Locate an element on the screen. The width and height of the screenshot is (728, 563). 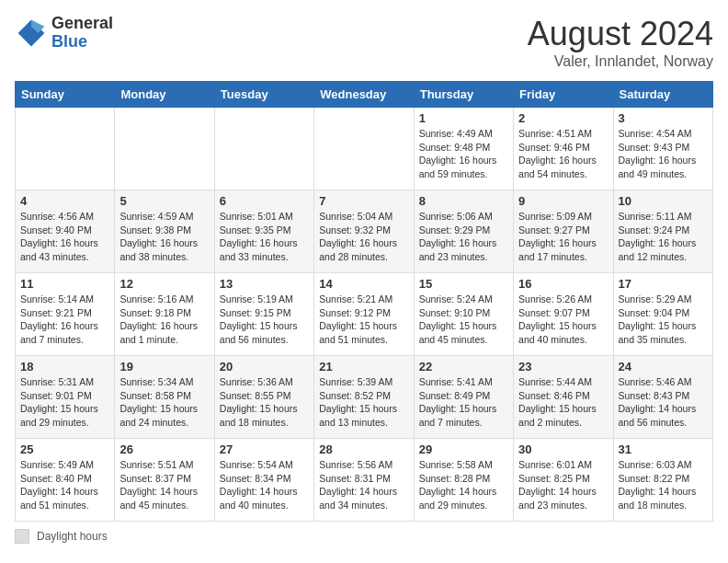
day-number: 13 is located at coordinates (265, 283).